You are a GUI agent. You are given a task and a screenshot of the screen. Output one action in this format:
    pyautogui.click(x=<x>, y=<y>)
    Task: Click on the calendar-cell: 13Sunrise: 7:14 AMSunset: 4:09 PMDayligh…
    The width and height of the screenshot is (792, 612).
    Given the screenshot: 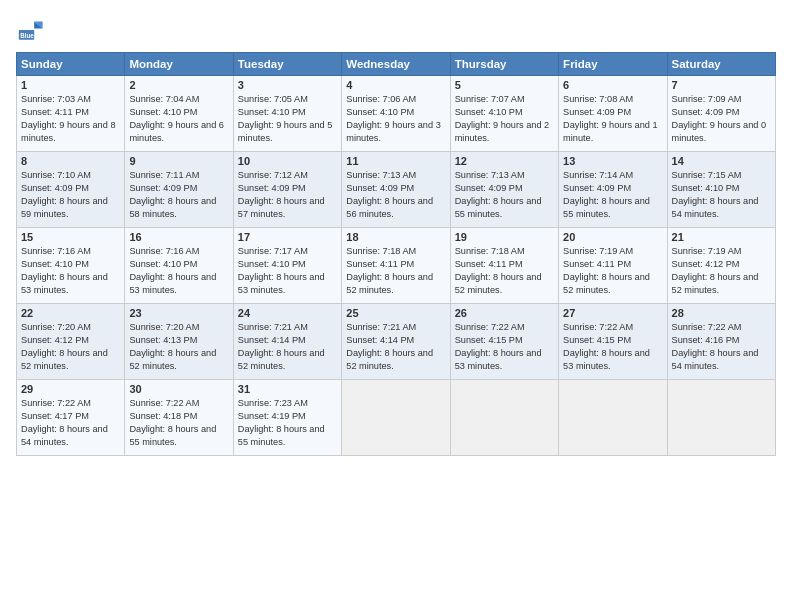 What is the action you would take?
    pyautogui.click(x=613, y=190)
    